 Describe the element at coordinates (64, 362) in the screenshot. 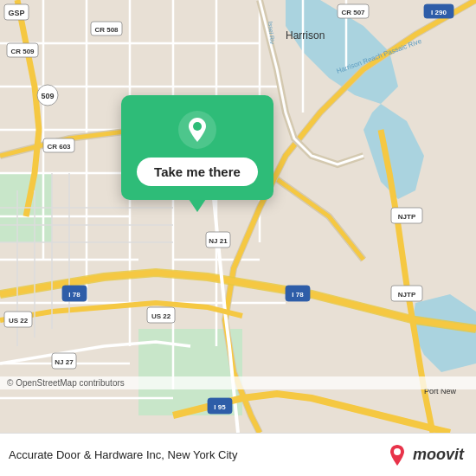

I see `svg-text: NJ 27` at that location.